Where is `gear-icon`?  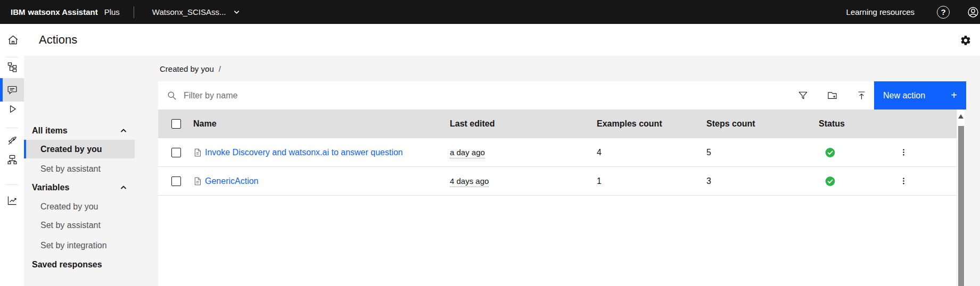 gear-icon is located at coordinates (966, 40).